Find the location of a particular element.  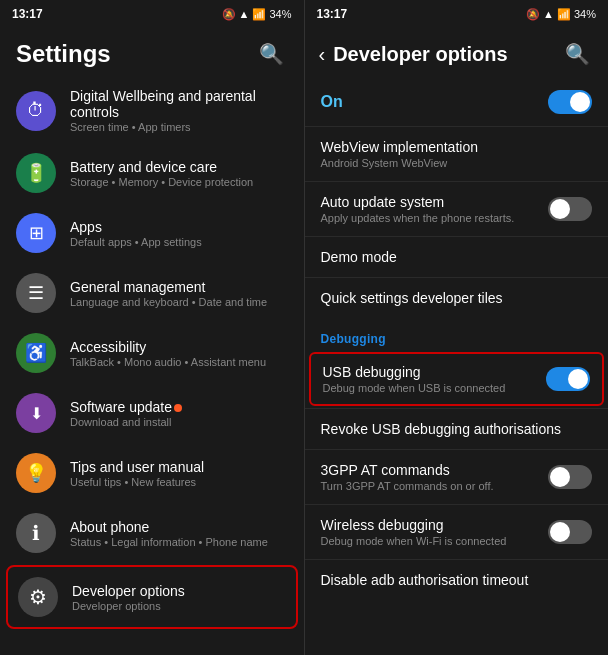

right-status-bar: 13:17 🔕 ▲ 📶 34% is located at coordinates (457, 14).